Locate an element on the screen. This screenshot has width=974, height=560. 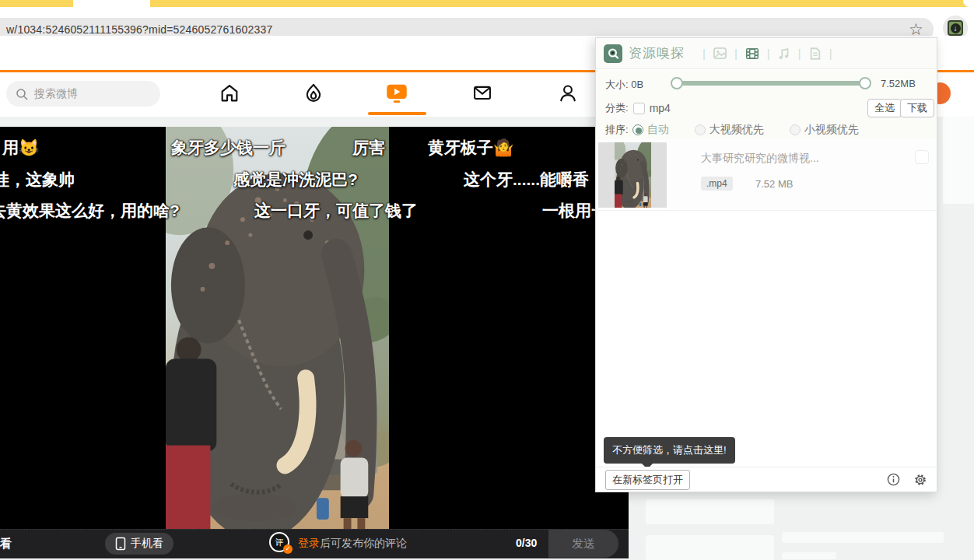
slider-track is located at coordinates (770, 83).